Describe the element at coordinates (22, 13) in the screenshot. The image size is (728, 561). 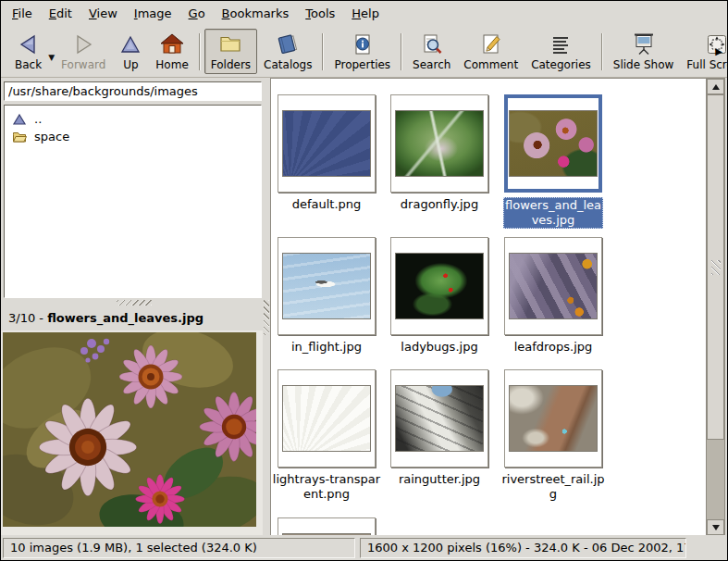
I see `menu-file: File` at that location.